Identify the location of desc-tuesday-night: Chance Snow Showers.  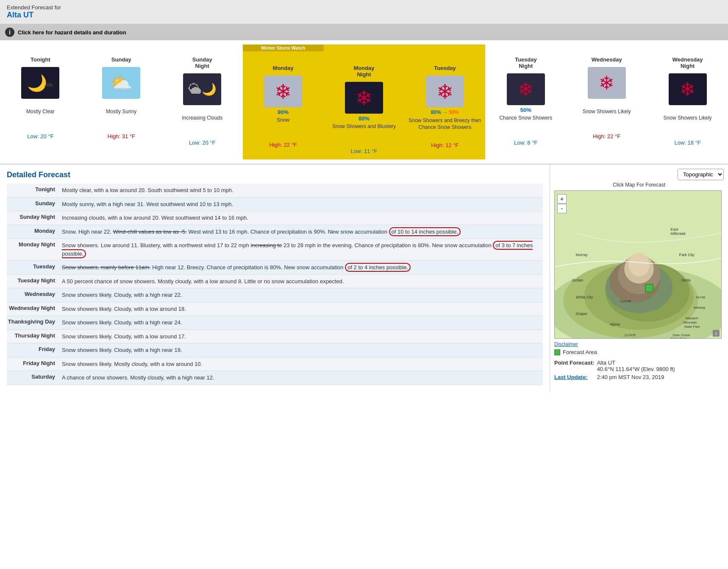
(525, 126).